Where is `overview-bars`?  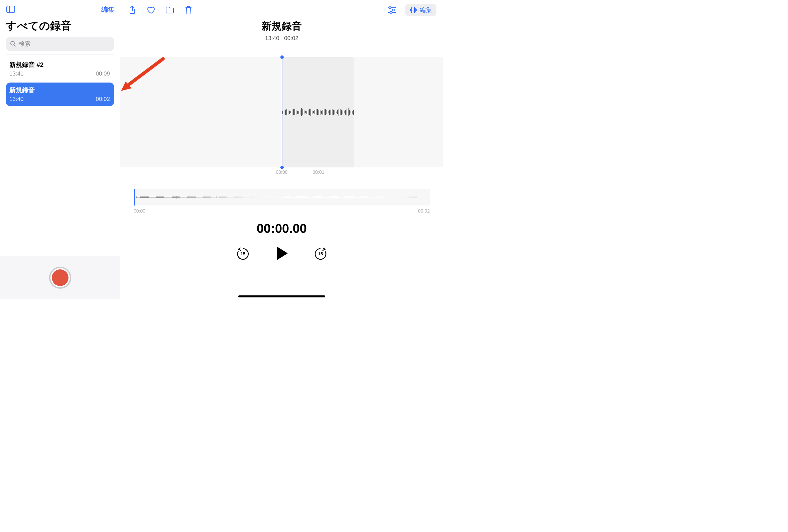
overview-bars is located at coordinates (282, 197).